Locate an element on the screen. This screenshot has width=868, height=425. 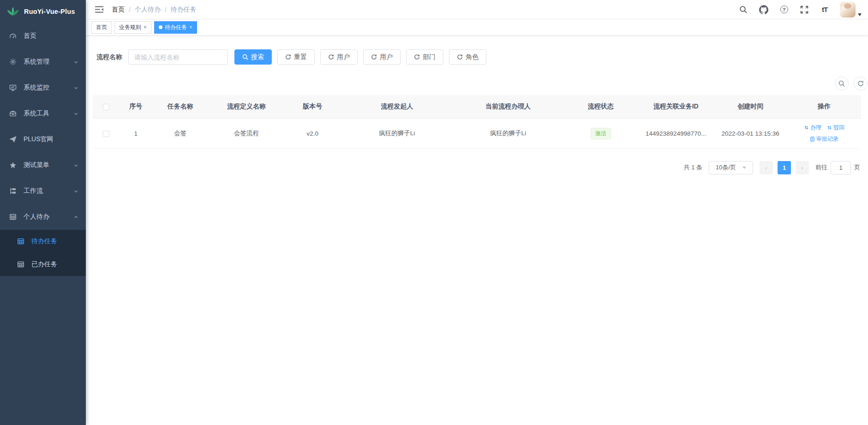
tab-home: 首页 is located at coordinates (102, 28).